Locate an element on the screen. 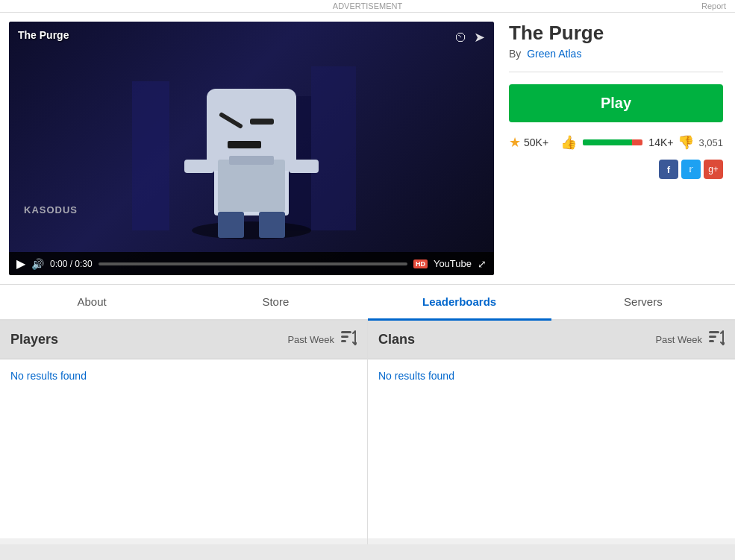 Image resolution: width=735 pixels, height=560 pixels. game-author: By Green Atlas is located at coordinates (616, 54).